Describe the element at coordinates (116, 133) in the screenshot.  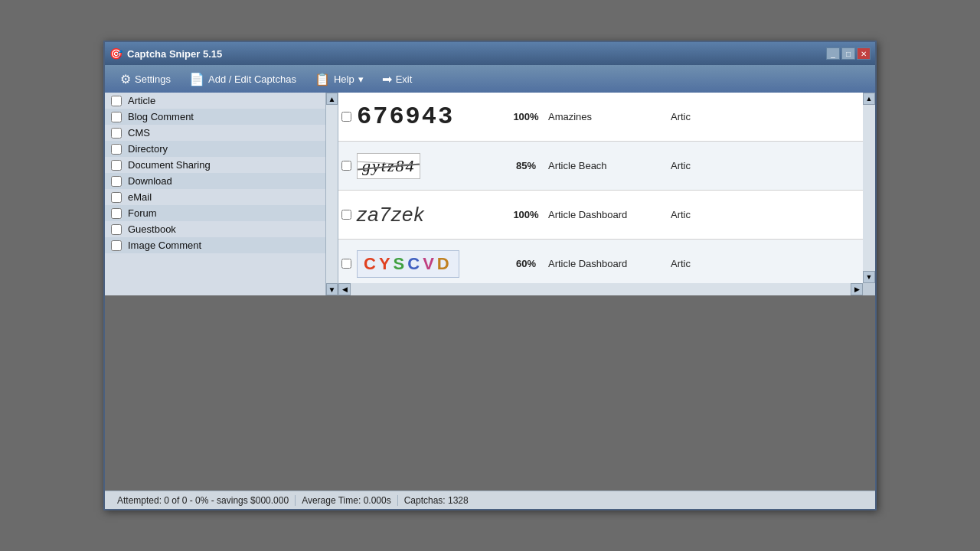
I see `cms-checkbox` at that location.